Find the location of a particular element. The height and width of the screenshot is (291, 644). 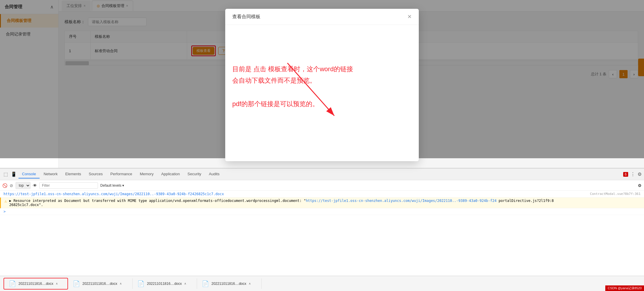

console-line-2: ⚠ ▶ Resource interpreted as Document but… is located at coordinates (322, 203).